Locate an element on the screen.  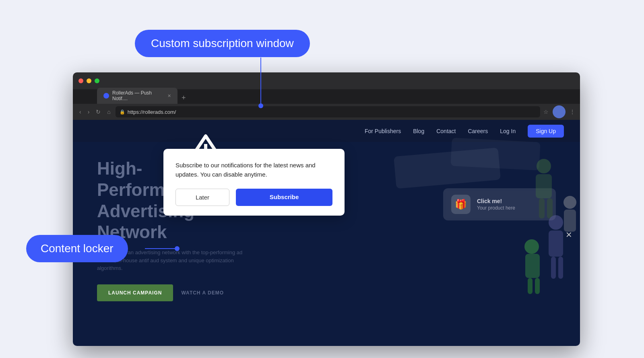
nav-login: Log In is located at coordinates (508, 131).